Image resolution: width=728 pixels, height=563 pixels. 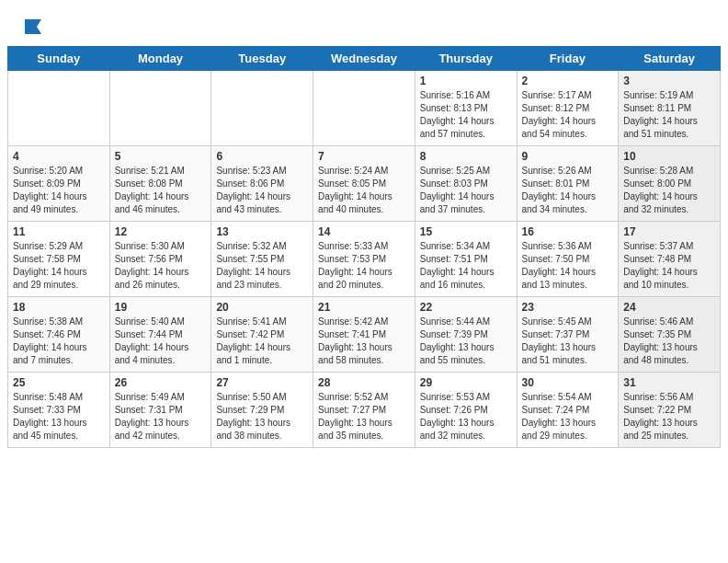 What do you see at coordinates (568, 410) in the screenshot?
I see `calendar-cell: 30Sunrise: 5:54 AM Sunset: 7:24 PM Dayli…` at bounding box center [568, 410].